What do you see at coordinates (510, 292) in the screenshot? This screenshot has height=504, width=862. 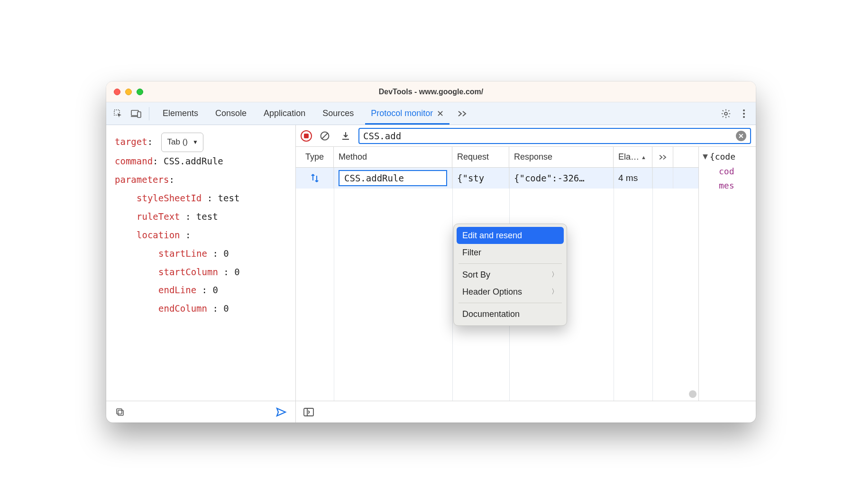 I see `menu-header-options: Header Options〉` at bounding box center [510, 292].